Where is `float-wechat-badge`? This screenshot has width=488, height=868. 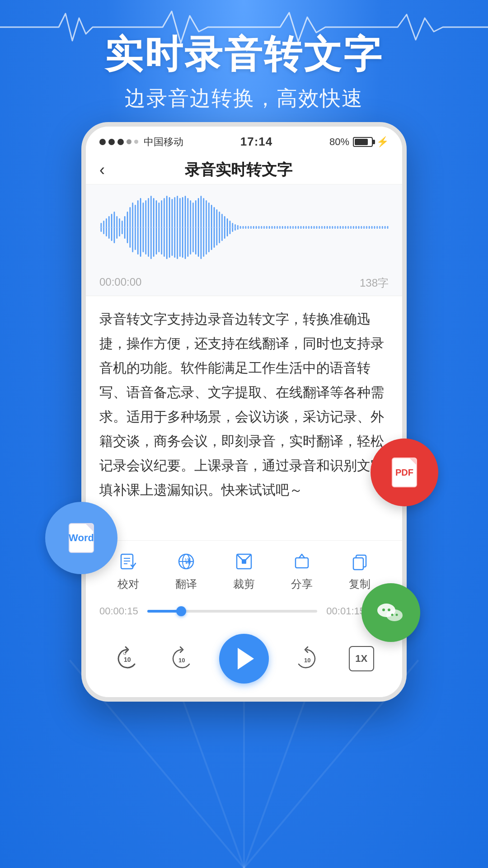
float-wechat-badge is located at coordinates (391, 613).